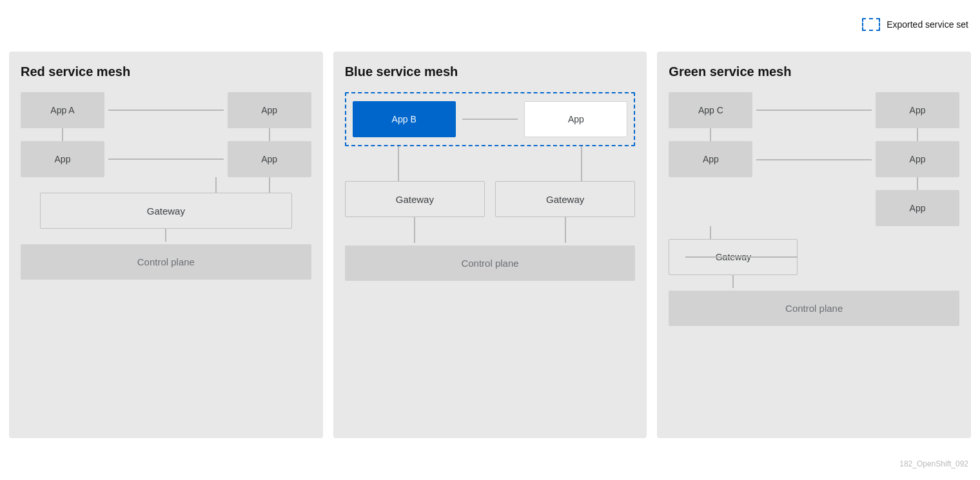  Describe the element at coordinates (404, 119) in the screenshot. I see `blue-app-b: App B` at that location.